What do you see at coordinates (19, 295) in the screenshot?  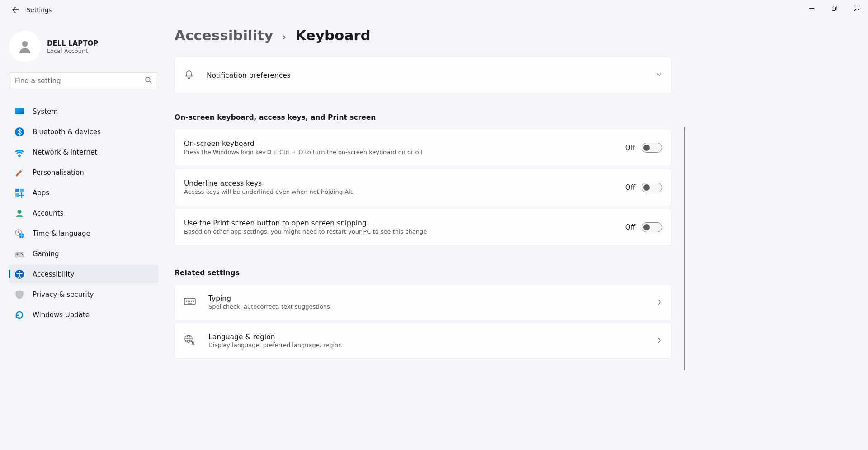 I see `shield-icon` at bounding box center [19, 295].